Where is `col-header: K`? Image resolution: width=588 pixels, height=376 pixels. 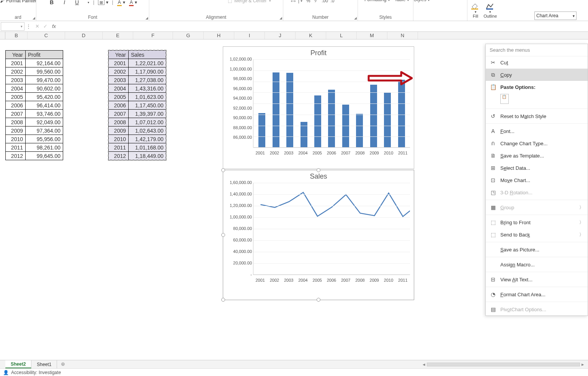
col-header: K is located at coordinates (311, 35).